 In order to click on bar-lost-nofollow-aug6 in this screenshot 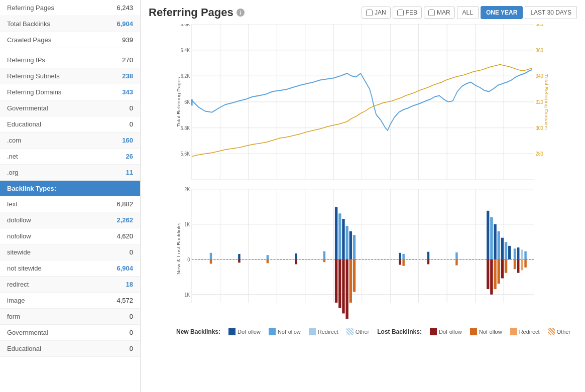, I will do `click(355, 276)`.